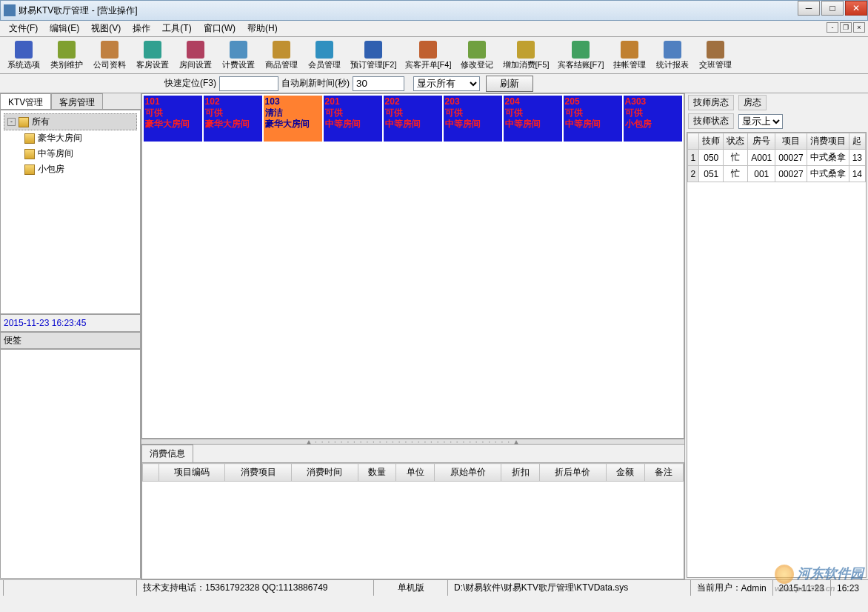 This screenshot has width=868, height=612. Describe the element at coordinates (173, 102) in the screenshot. I see `room-number: 101` at that location.